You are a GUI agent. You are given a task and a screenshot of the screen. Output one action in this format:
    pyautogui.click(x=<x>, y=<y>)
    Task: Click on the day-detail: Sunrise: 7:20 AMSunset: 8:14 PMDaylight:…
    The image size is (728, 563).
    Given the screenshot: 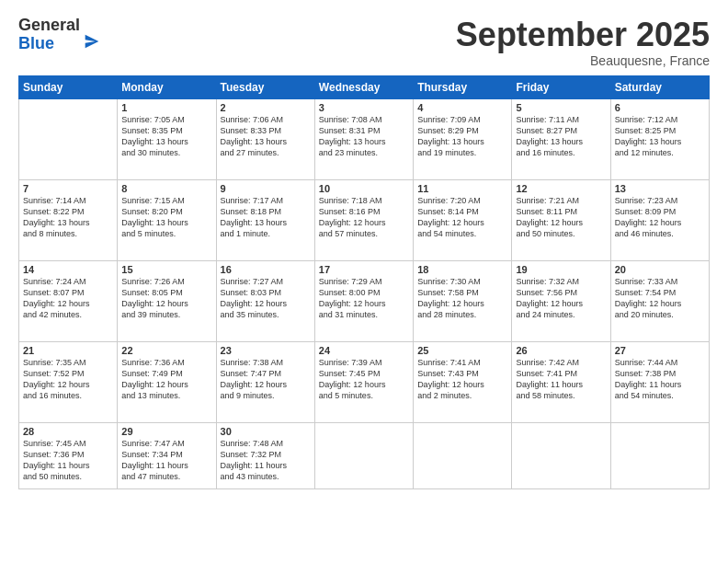 What is the action you would take?
    pyautogui.click(x=462, y=217)
    